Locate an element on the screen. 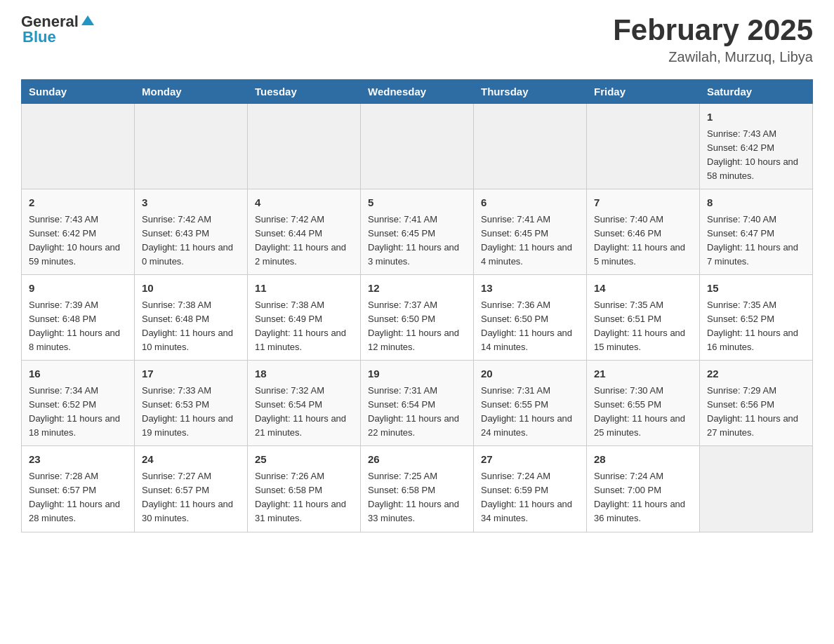 The height and width of the screenshot is (644, 834). day-number: 24 is located at coordinates (191, 460).